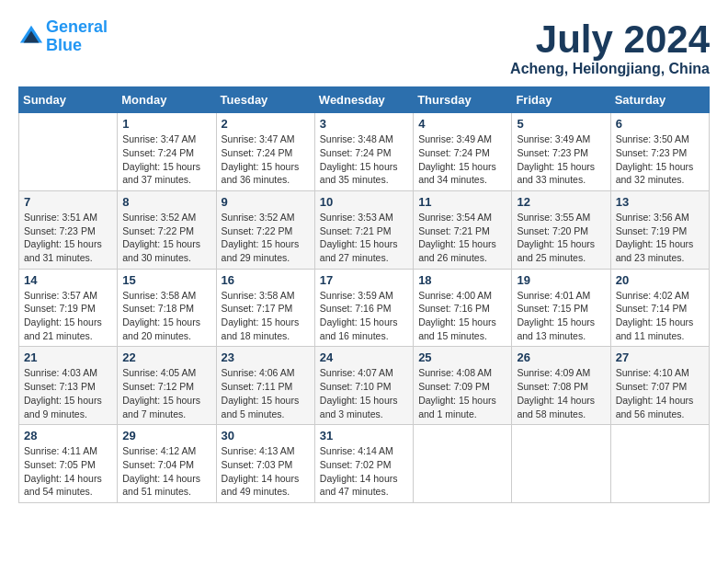  What do you see at coordinates (265, 100) in the screenshot?
I see `weekday-header-tuesday: Tuesday` at bounding box center [265, 100].